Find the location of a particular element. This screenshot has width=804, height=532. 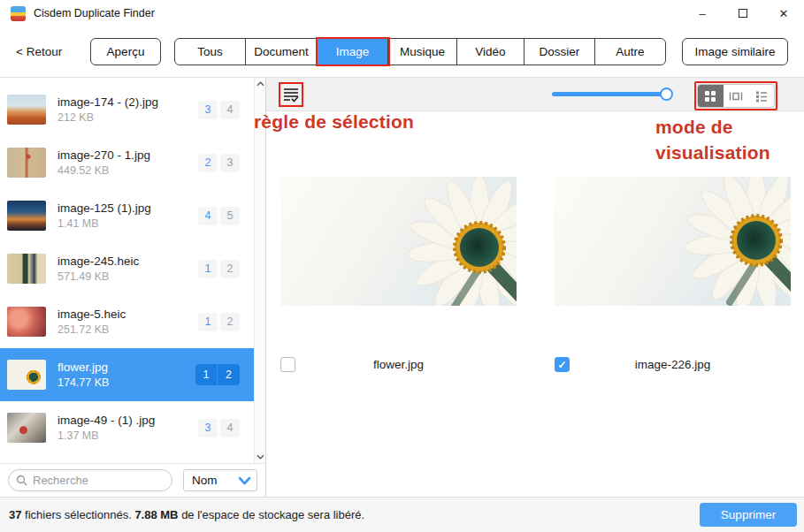

tab-musique: Musique is located at coordinates (423, 51).